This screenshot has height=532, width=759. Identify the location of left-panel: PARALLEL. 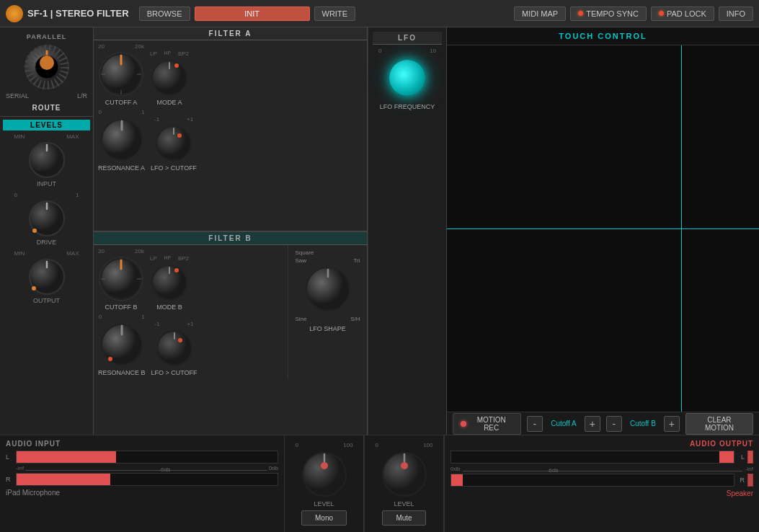
(47, 231).